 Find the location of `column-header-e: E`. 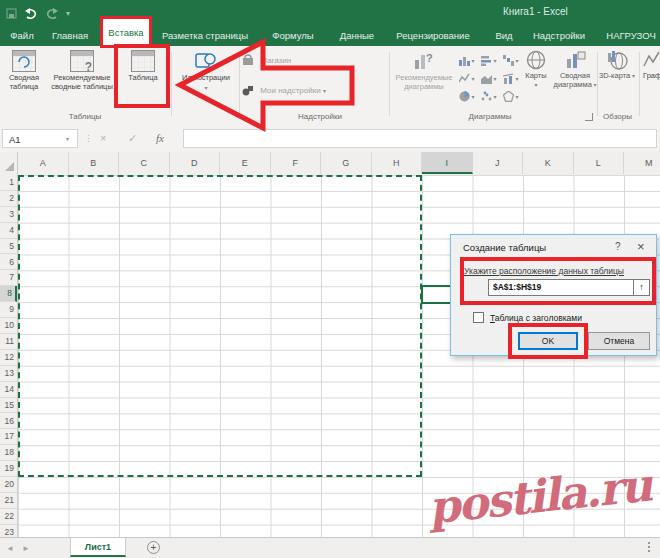

column-header-e: E is located at coordinates (246, 163).